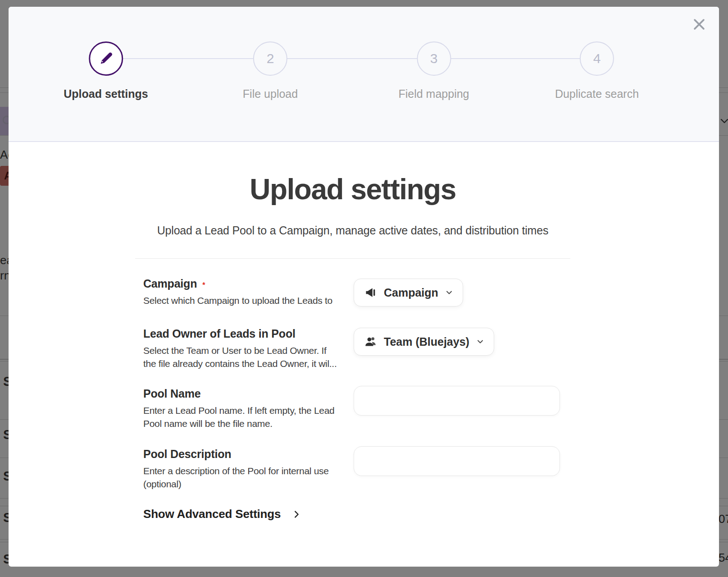 This screenshot has height=577, width=728. What do you see at coordinates (427, 342) in the screenshot?
I see `dropdown-value: Team (Bluejays)` at bounding box center [427, 342].